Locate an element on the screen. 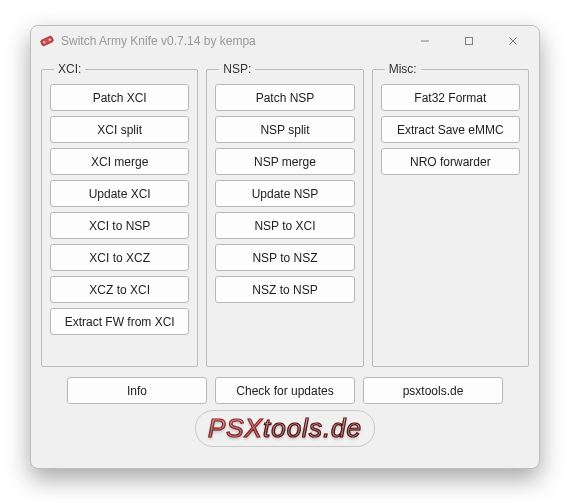 The image size is (578, 503). logo-text-psx: PSX is located at coordinates (236, 428).